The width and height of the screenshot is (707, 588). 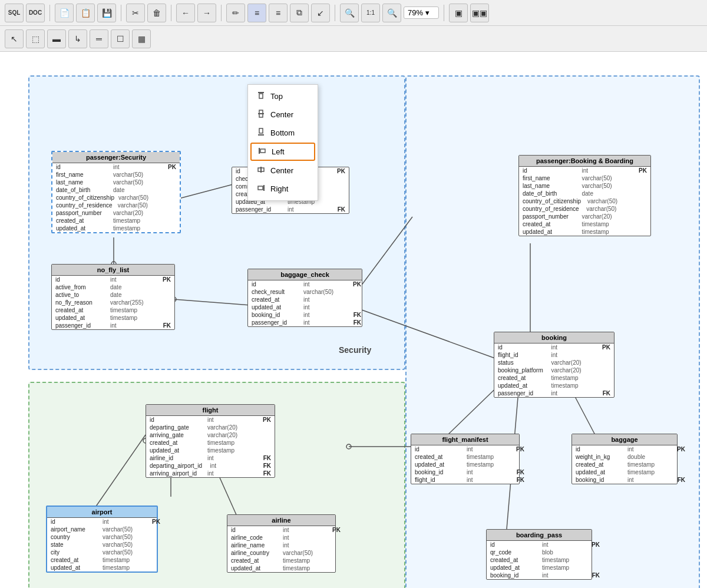 I want to click on sql-button: SQL, so click(x=14, y=13).